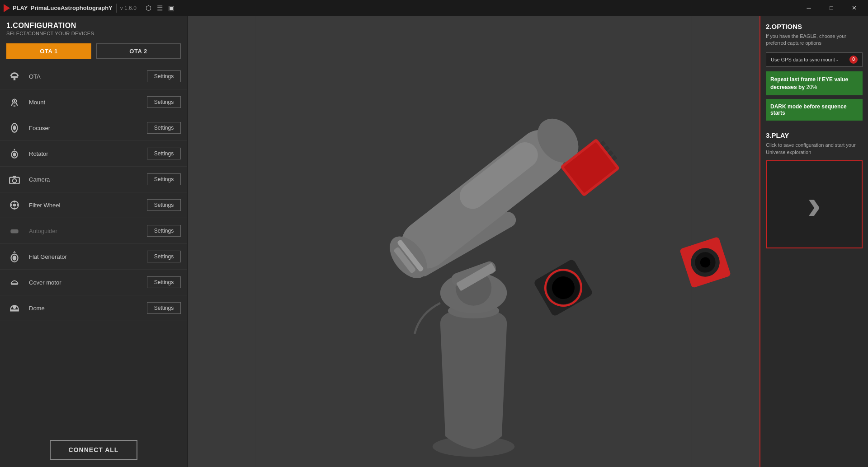 The image size is (868, 467). What do you see at coordinates (14, 205) in the screenshot?
I see `filterwheel-icon` at bounding box center [14, 205].